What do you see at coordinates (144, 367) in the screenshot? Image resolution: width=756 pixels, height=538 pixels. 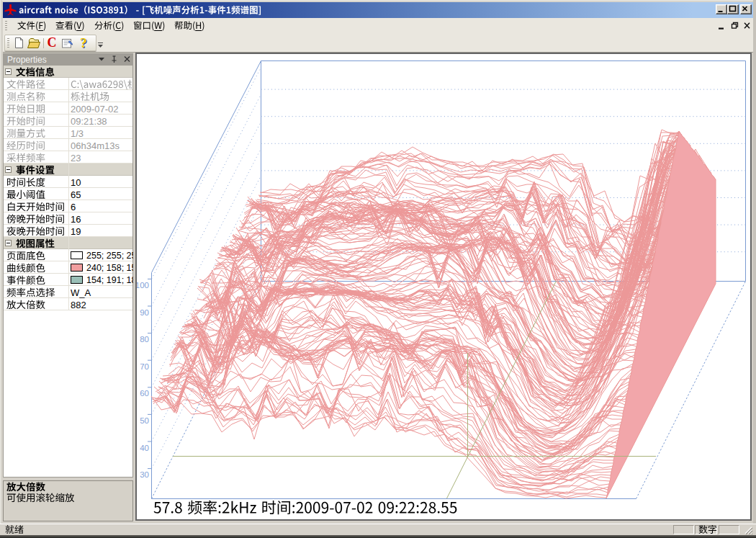 I see `svg-text: 70` at bounding box center [144, 367].